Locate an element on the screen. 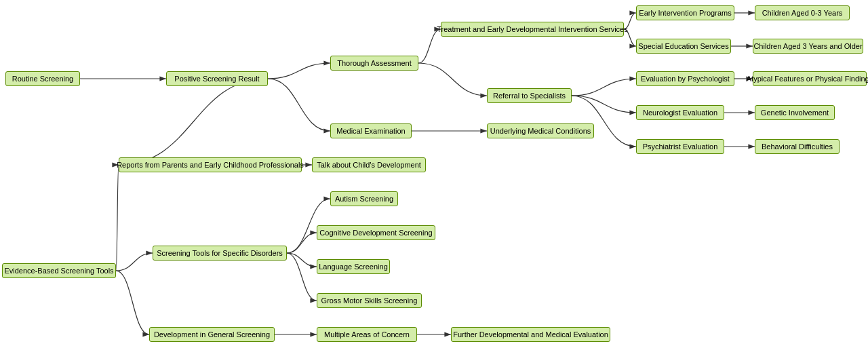 This screenshot has width=868, height=346. autism-screening: Autism Screening is located at coordinates (364, 199).